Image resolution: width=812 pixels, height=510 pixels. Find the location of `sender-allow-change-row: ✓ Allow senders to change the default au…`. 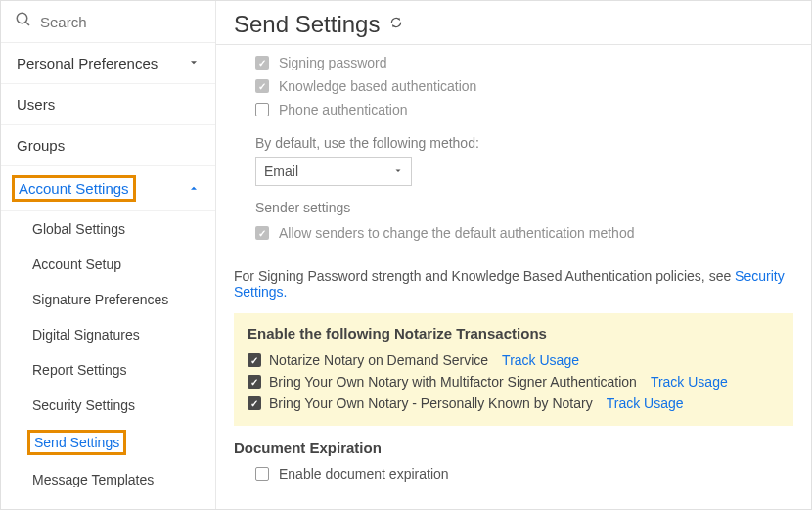

sender-allow-change-row: ✓ Allow senders to change the default au… is located at coordinates (524, 233).